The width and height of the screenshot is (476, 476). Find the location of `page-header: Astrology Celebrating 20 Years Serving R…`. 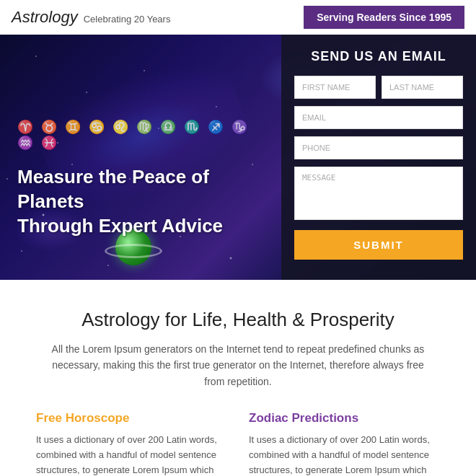

page-header: Astrology Celebrating 20 Years Serving R… is located at coordinates (238, 17).